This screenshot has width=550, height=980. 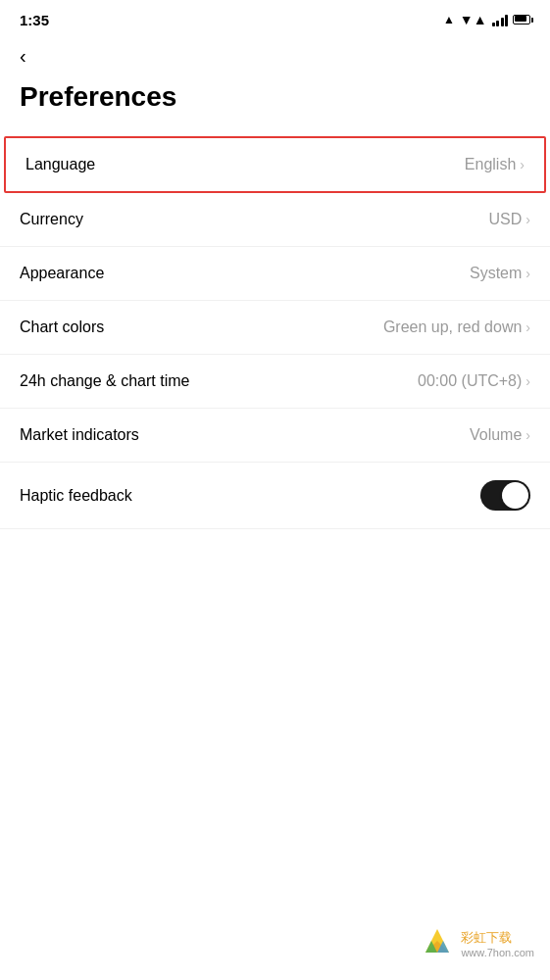 What do you see at coordinates (486, 20) in the screenshot?
I see `status-icons: ▲ ▼▲` at bounding box center [486, 20].